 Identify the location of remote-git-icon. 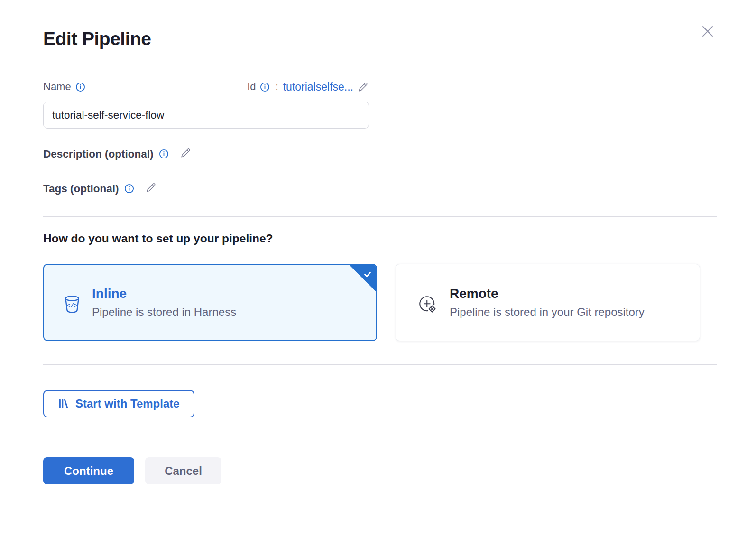
(428, 305).